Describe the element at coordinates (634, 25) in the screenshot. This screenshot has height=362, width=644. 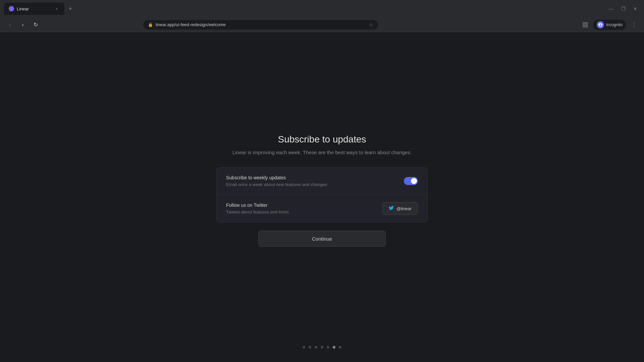
I see `browser-menu-button: ⋮` at that location.